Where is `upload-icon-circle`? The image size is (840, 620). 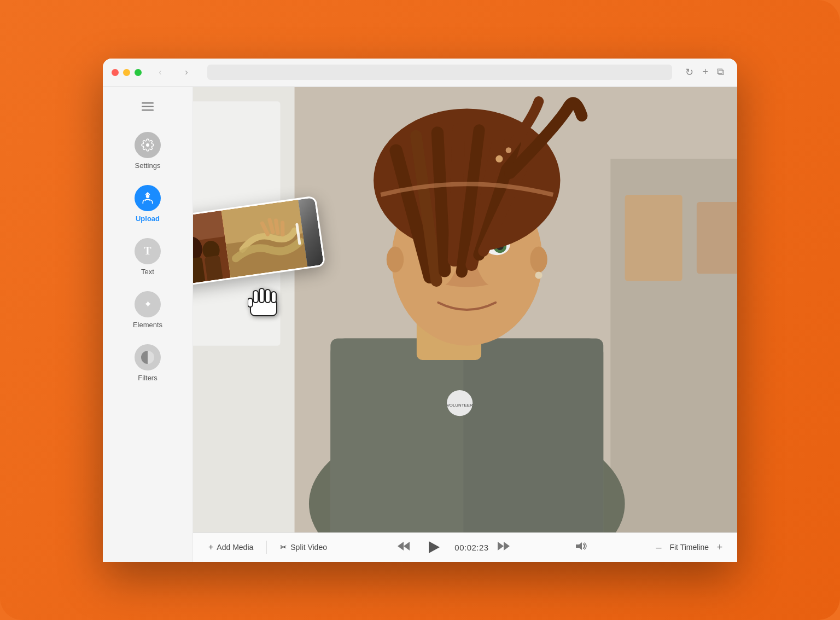 upload-icon-circle is located at coordinates (148, 198).